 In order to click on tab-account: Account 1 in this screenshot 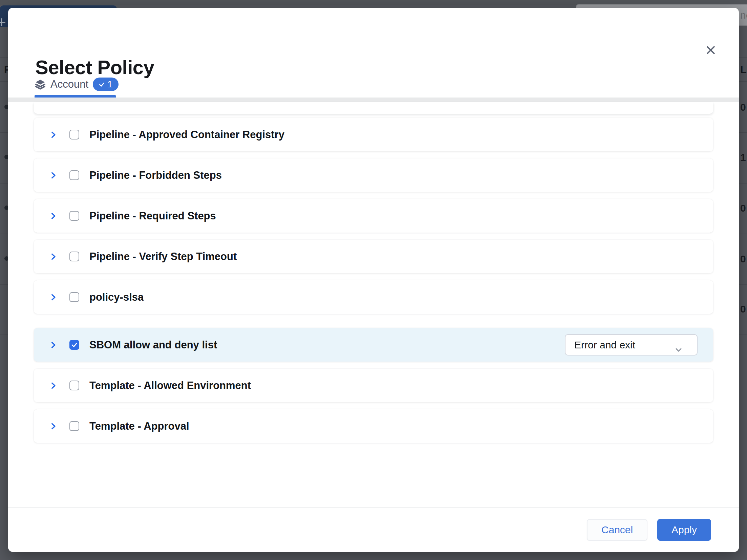, I will do `click(77, 84)`.